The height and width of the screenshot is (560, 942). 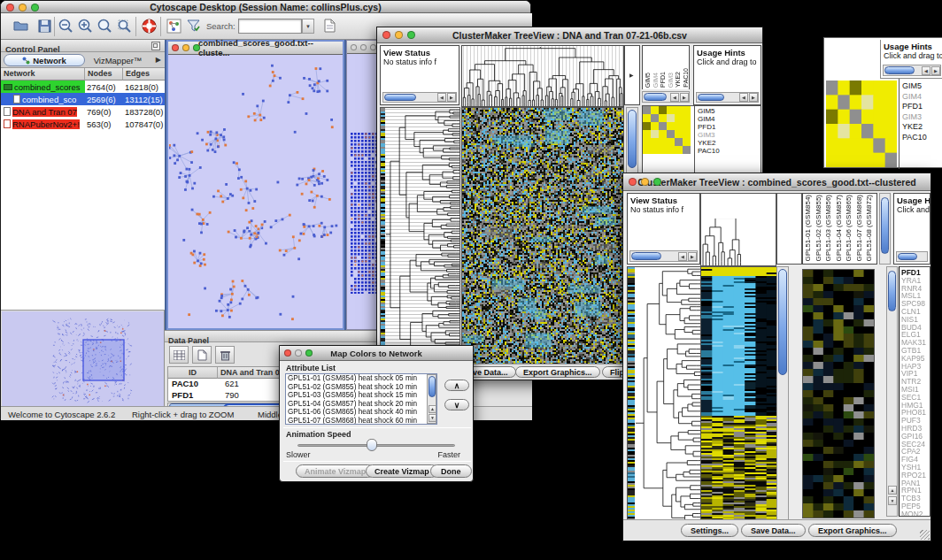 I want to click on heatmap-vscrollbar, so click(x=783, y=395).